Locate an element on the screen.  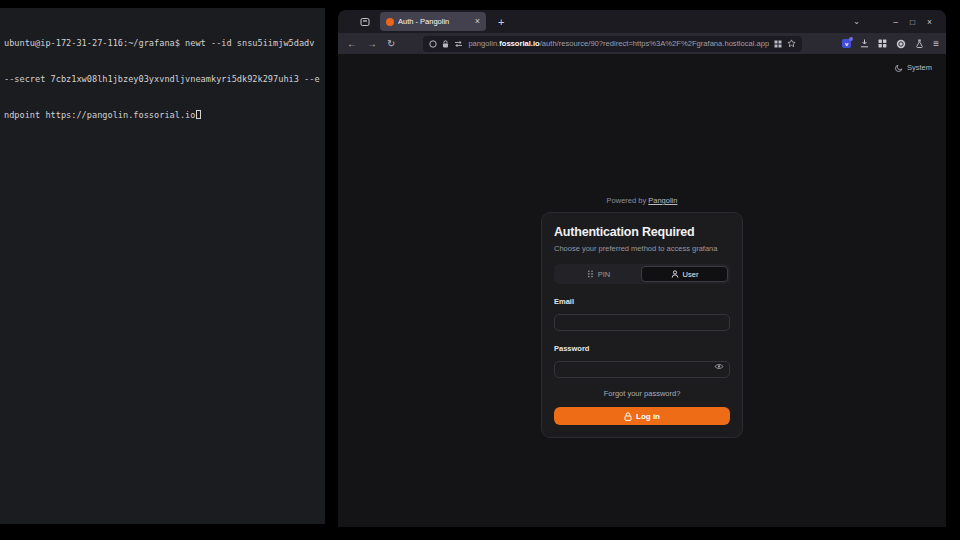
terminal-line: --secret 7cbz1xw08lh1jbzey03yxvndljvneam… is located at coordinates (162, 79).